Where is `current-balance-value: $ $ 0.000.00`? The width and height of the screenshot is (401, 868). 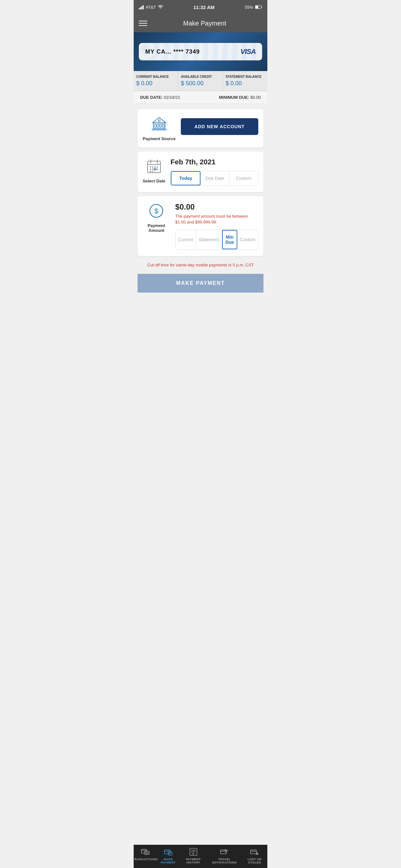
current-balance-value: $ $ 0.000.00 is located at coordinates (156, 84).